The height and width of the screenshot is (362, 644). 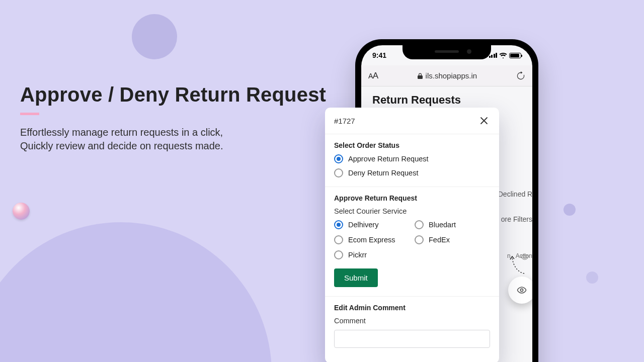 What do you see at coordinates (373, 76) in the screenshot?
I see `text-size-button: AA` at bounding box center [373, 76].